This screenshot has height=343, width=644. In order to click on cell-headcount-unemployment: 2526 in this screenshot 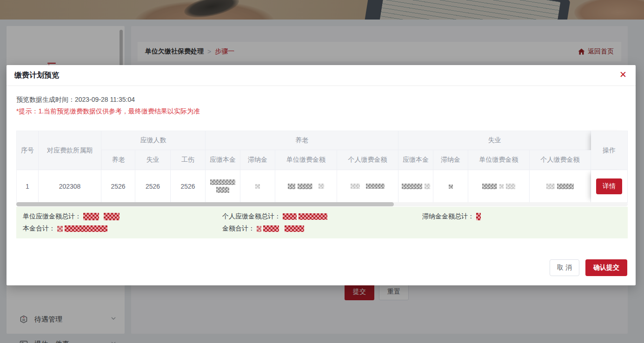, I will do `click(153, 186)`.